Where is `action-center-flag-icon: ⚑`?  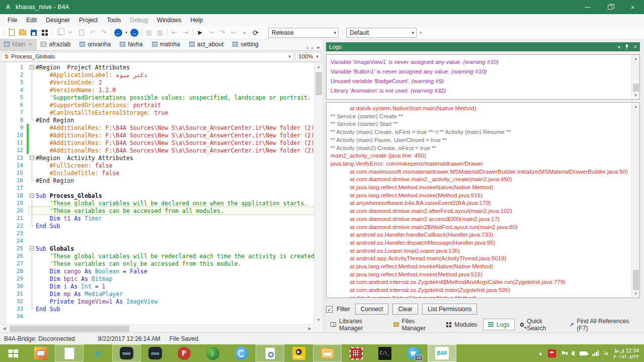
action-center-flag-icon: ⚑ is located at coordinates (564, 353).